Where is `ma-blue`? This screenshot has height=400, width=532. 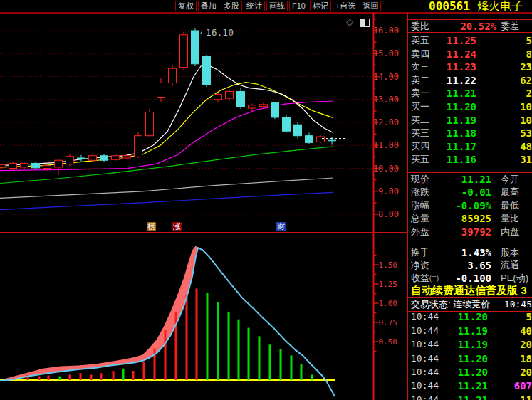
ma-blue is located at coordinates (167, 201).